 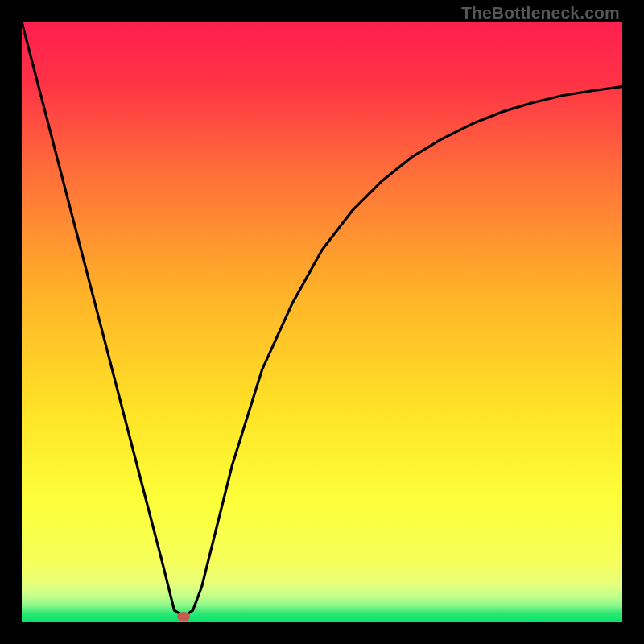 What do you see at coordinates (541, 13) in the screenshot?
I see `watermark-text: TheBottleneck.com` at bounding box center [541, 13].